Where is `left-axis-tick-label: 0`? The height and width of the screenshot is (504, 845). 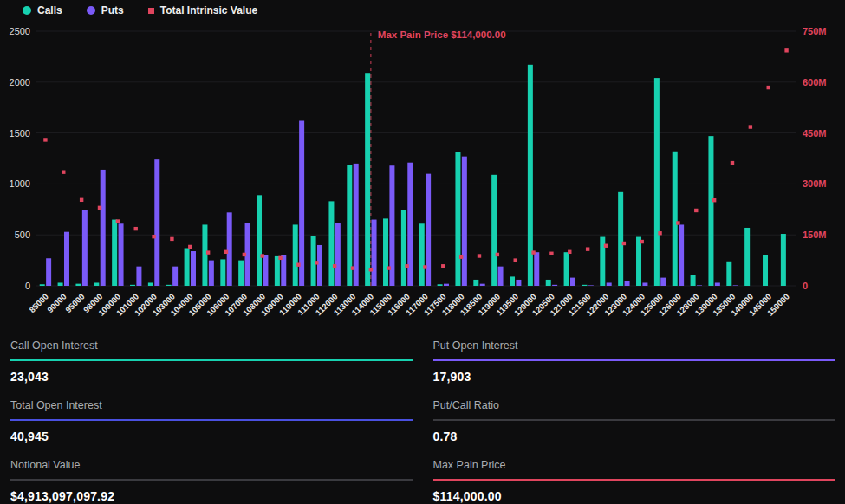
left-axis-tick-label: 0 is located at coordinates (28, 286).